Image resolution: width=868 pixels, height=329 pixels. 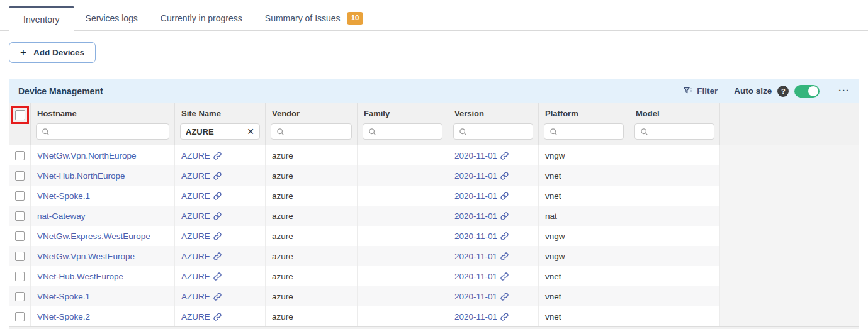 I want to click on hostname-cell: VNet-Spoke.1, so click(x=103, y=296).